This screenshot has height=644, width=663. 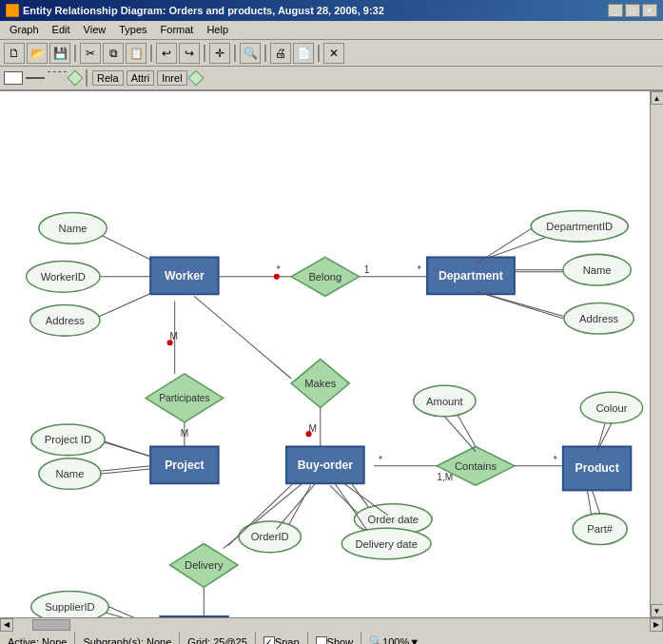 I want to click on svg-text: Colour, so click(x=611, y=408).